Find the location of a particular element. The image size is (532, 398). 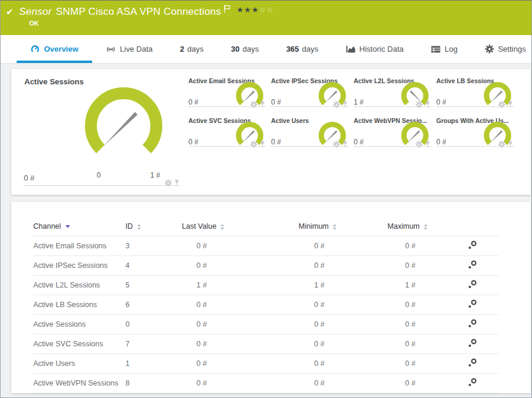

tab-settings: Settings is located at coordinates (502, 49).